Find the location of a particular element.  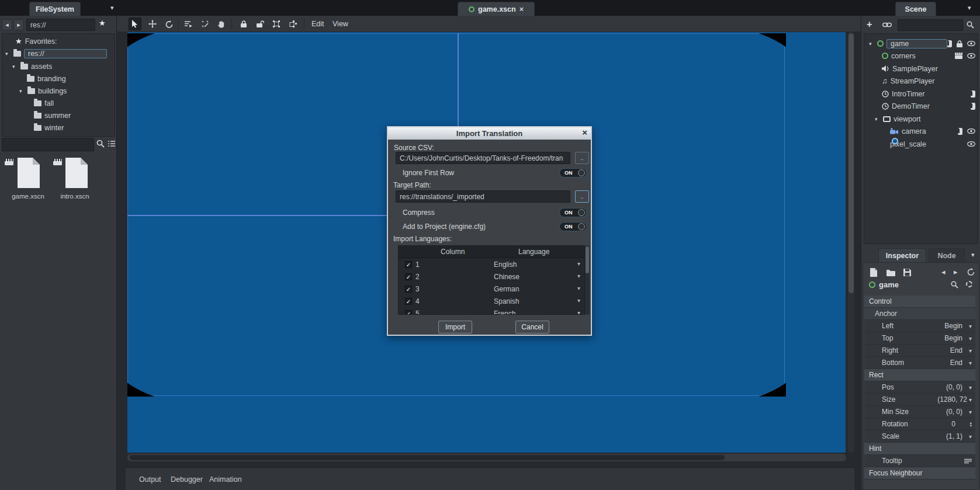

scene-node-streamplayer: ♫ StreamPlayer is located at coordinates (929, 81).